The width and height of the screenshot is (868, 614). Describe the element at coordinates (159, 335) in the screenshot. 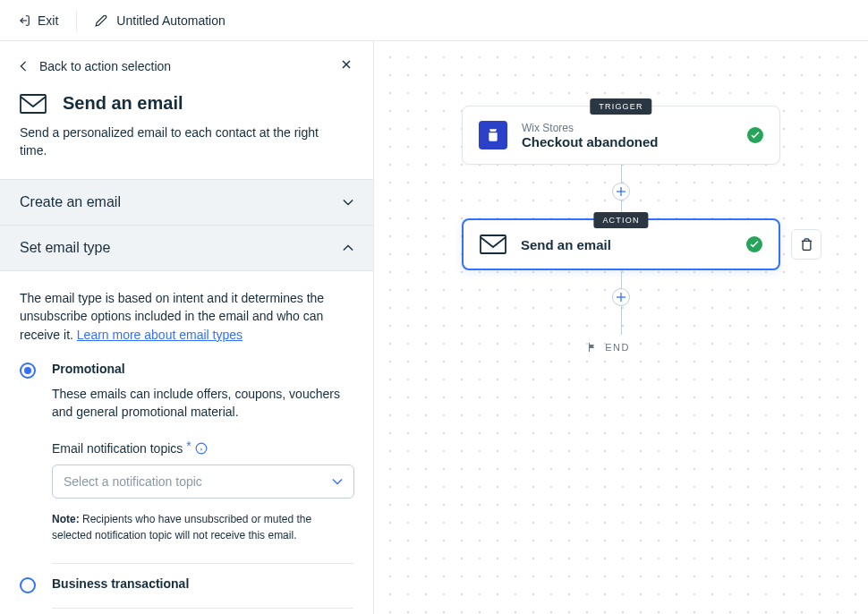

I see `learn-more-link: Learn more about email types` at that location.